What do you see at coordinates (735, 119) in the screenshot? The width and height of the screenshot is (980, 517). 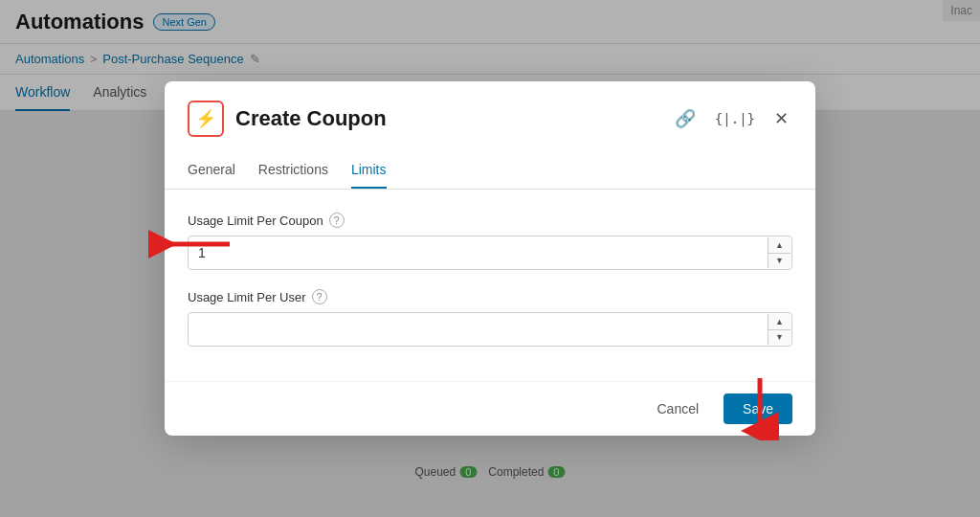 I see `code-icon: {|.|}` at bounding box center [735, 119].